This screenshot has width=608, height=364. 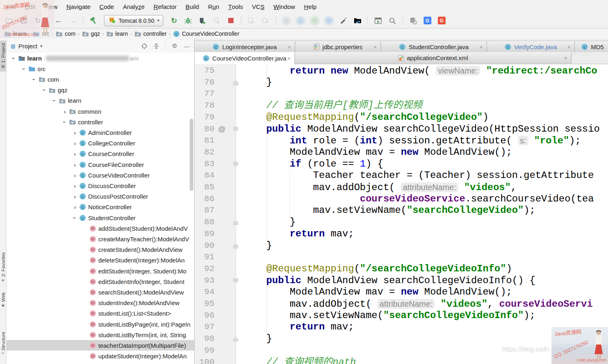 I want to click on stripe-item-structure: ≡Structure, so click(x=3, y=343).